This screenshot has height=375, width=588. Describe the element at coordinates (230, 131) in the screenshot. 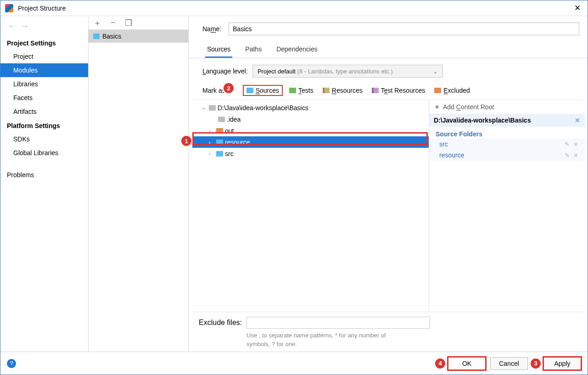

I see `tree-label: out` at that location.